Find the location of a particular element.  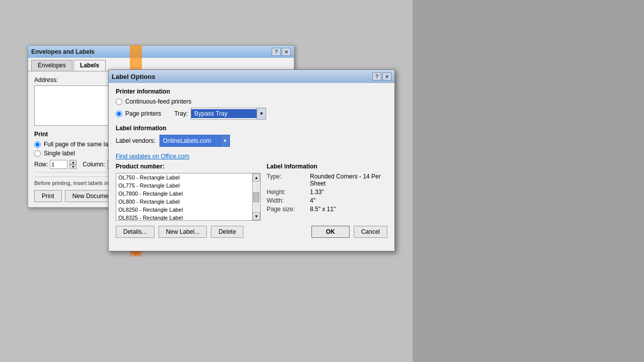

width-row: Width: 4" is located at coordinates (327, 201).